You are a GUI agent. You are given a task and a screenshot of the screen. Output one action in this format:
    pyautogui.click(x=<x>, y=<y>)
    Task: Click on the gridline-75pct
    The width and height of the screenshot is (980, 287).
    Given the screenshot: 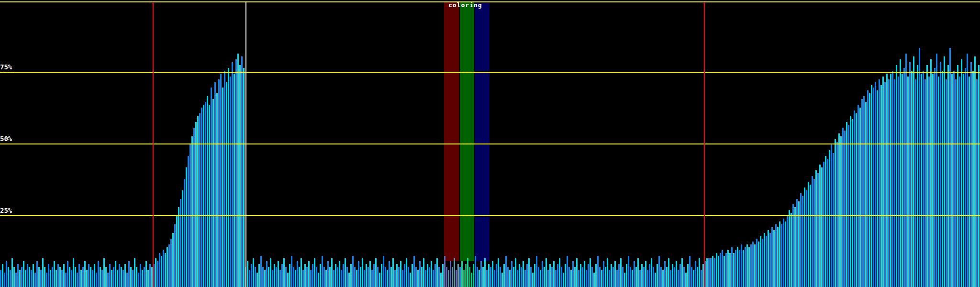 What is the action you would take?
    pyautogui.click(x=490, y=72)
    